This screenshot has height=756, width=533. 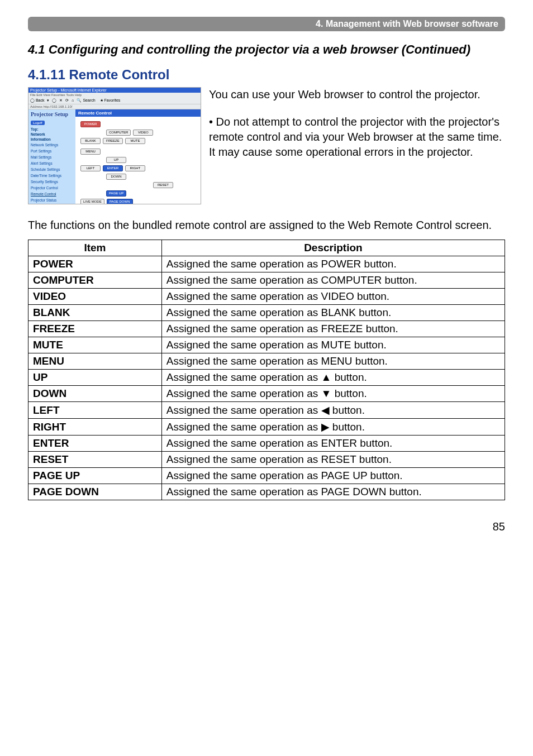 What do you see at coordinates (115, 90) in the screenshot?
I see `ss-window-title: Projector Setup - Microsoft Internet Exp…` at bounding box center [115, 90].